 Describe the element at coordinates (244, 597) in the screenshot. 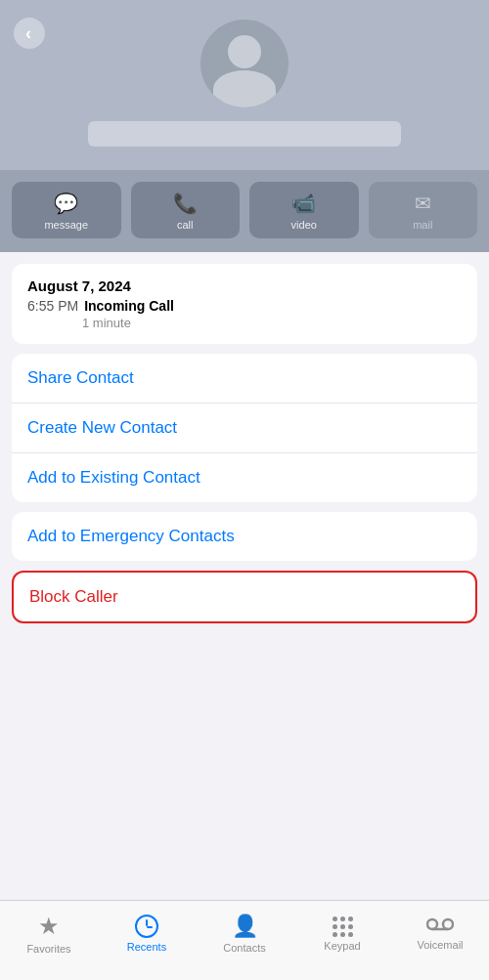

I see `block-caller-item: Block Caller` at that location.